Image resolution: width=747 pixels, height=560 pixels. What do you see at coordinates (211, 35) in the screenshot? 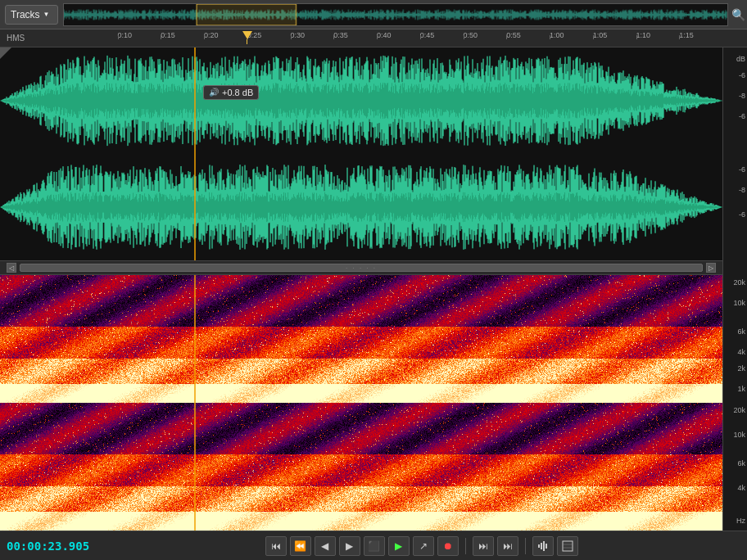
I see `ruler-tick: 0:20` at bounding box center [211, 35].